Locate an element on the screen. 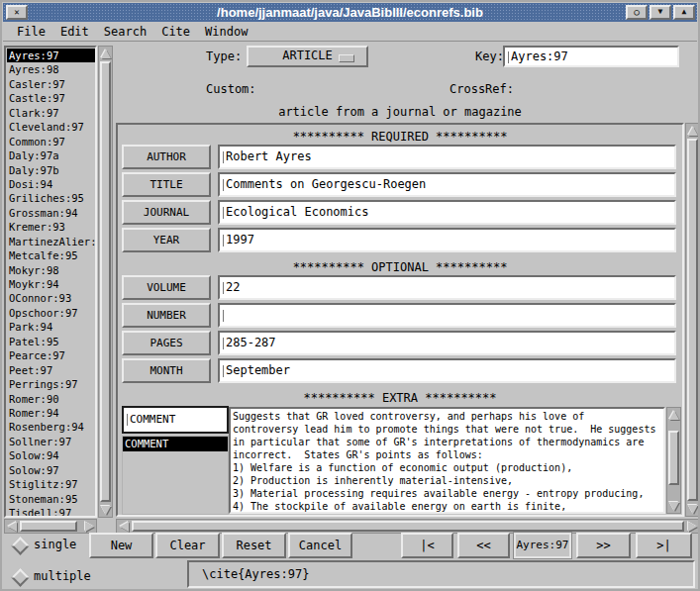 The height and width of the screenshot is (591, 700). menu-item: Cite is located at coordinates (176, 32).